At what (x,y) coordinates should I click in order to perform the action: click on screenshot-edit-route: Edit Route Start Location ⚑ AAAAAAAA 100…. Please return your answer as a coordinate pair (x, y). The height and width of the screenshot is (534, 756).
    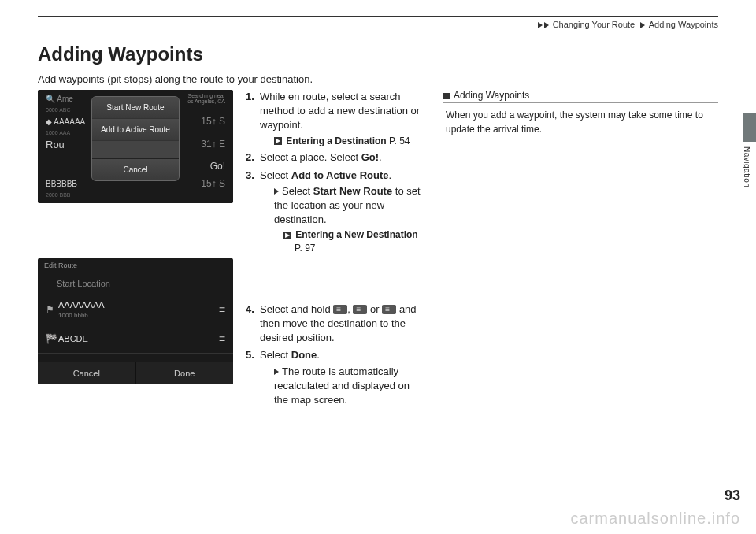
    Looking at the image, I should click on (135, 321).